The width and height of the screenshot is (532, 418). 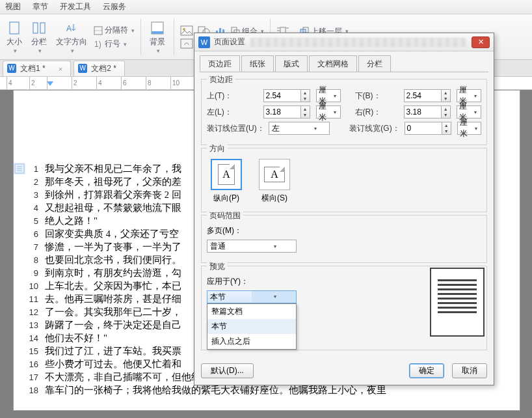 What do you see at coordinates (157, 37) in the screenshot?
I see `ribbon-background: 背景▾` at bounding box center [157, 37].